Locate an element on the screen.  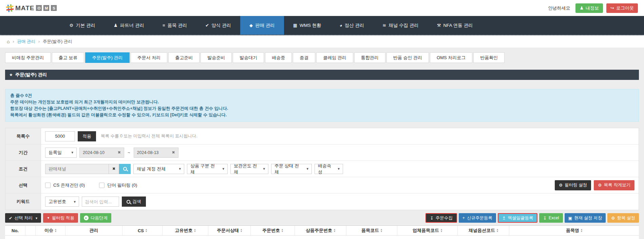
column-header-channel-option-code: 채널옵션코드 ▴▾ is located at coordinates (484, 231).